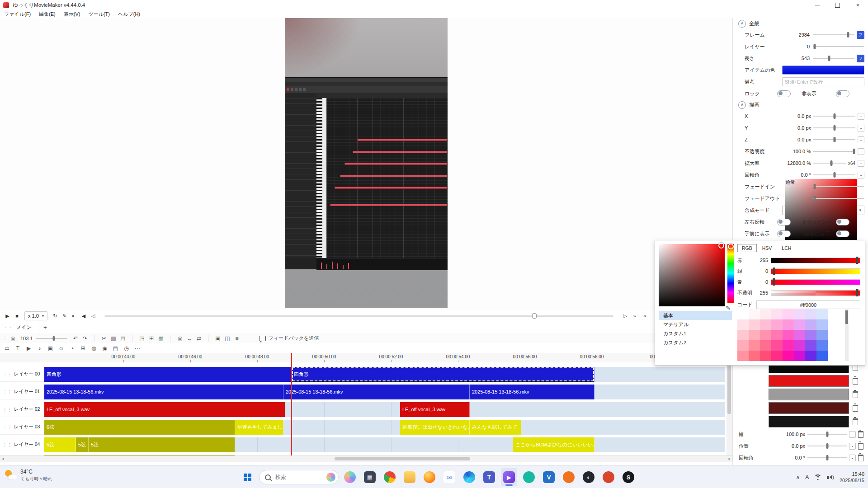  What do you see at coordinates (259, 427) in the screenshot?
I see `timeline-clip: 早速再生してみましょ` at bounding box center [259, 427].